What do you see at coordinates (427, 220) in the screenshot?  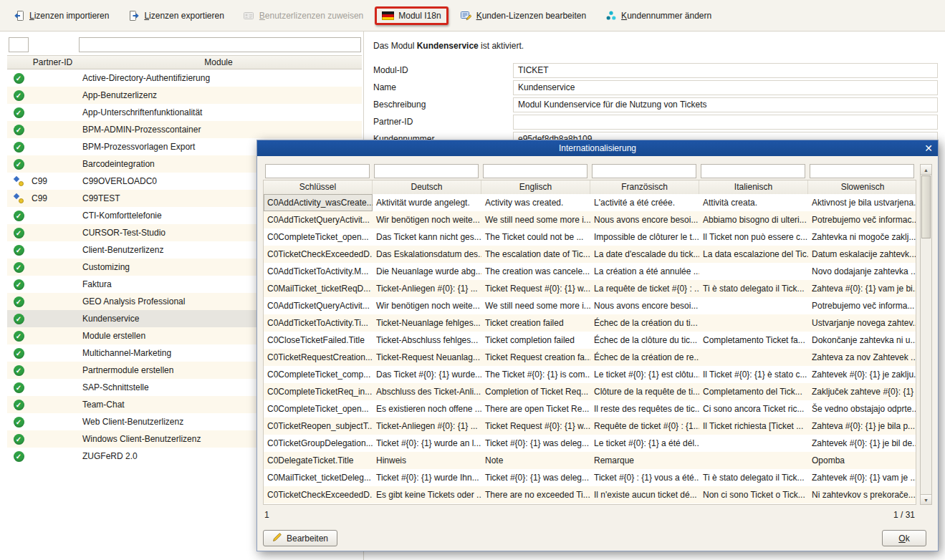 I see `translation-cell: Wir benötigen noch weite...` at bounding box center [427, 220].